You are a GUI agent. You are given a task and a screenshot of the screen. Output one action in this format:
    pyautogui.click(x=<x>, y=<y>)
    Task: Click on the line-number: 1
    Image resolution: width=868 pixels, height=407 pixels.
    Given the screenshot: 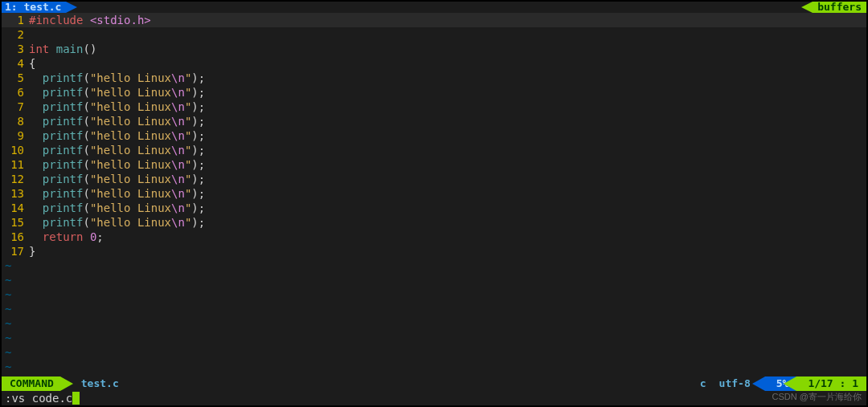 What is the action you would take?
    pyautogui.click(x=15, y=20)
    